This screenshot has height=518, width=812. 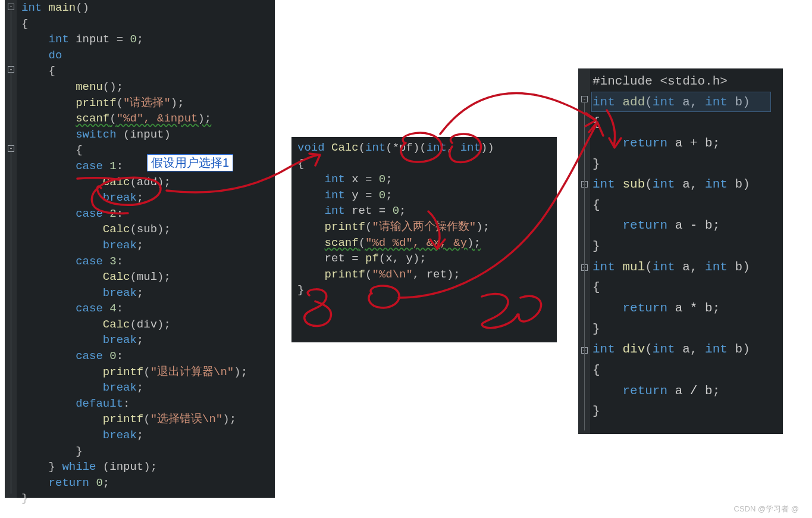 I want to click on code-line: case 4:, so click(x=134, y=308).